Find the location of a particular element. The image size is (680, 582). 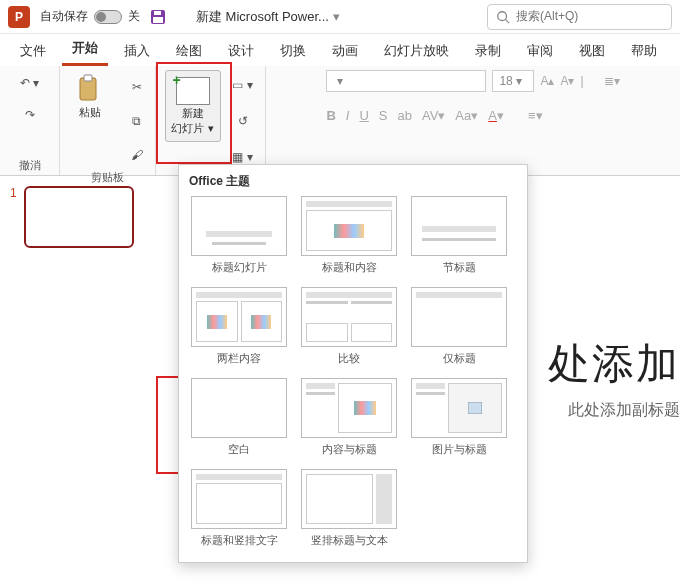

spacing-button: AV▾ is located at coordinates (434, 116).